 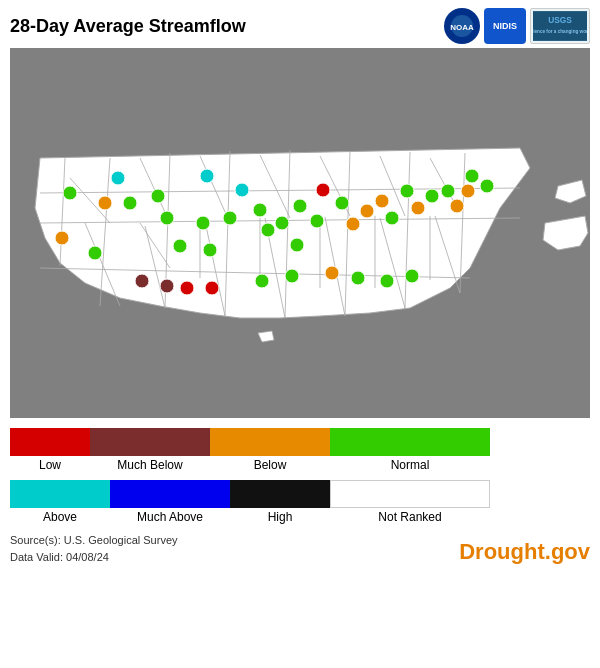 I want to click on usgs-logo: USGS science for a changing world, so click(x=560, y=26).